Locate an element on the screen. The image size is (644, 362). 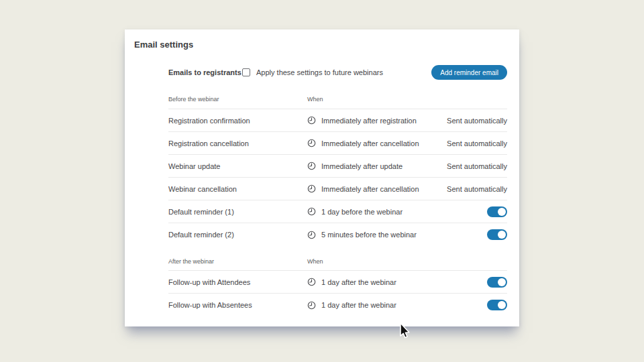
table-row-default-reminder-2: Default reminder (2) 5 minutes before th… is located at coordinates (338, 235).